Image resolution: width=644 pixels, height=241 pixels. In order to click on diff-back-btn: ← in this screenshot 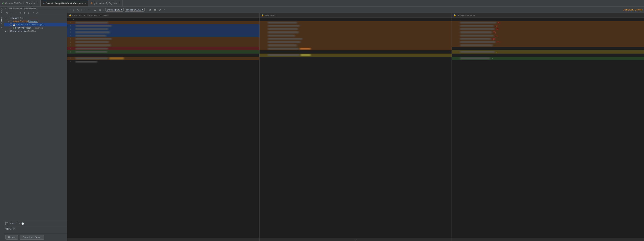, I will do `click(85, 10)`.